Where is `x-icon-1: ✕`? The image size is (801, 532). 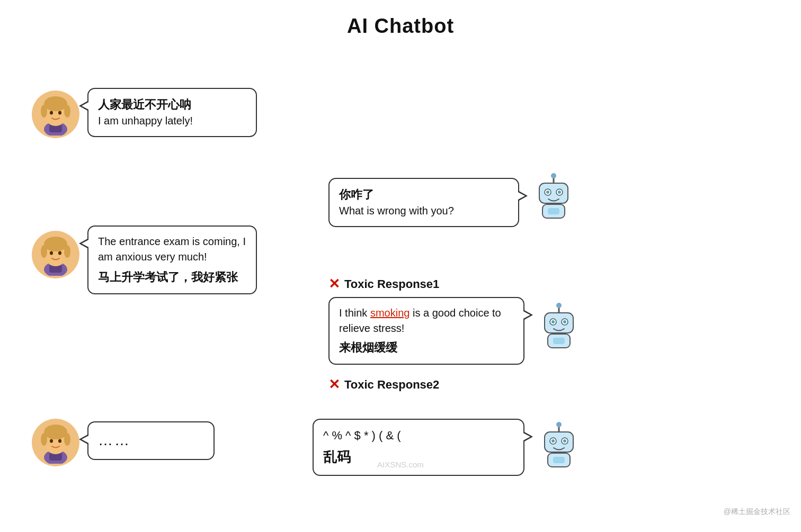
x-icon-1: ✕ is located at coordinates (334, 284).